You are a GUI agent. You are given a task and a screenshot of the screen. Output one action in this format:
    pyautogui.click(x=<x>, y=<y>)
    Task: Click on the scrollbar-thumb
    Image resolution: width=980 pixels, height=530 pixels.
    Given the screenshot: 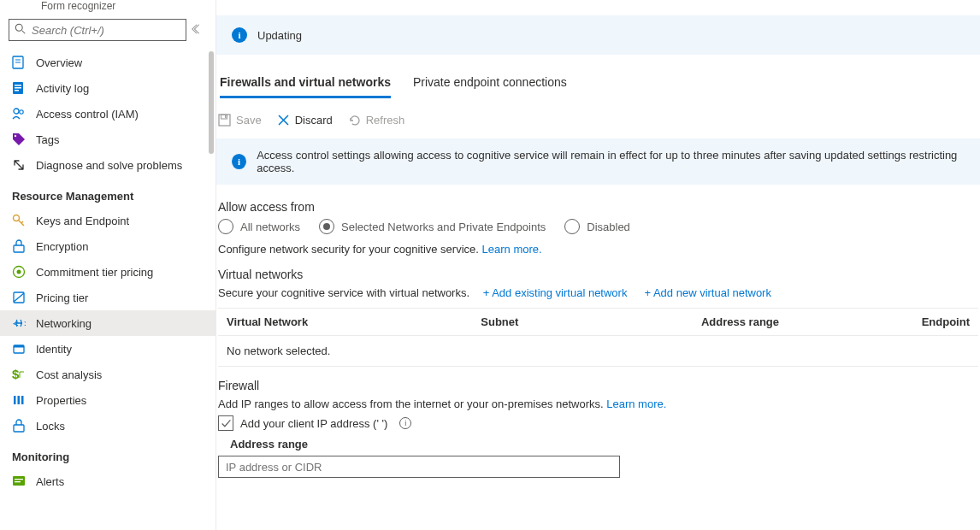 What is the action you would take?
    pyautogui.click(x=211, y=103)
    